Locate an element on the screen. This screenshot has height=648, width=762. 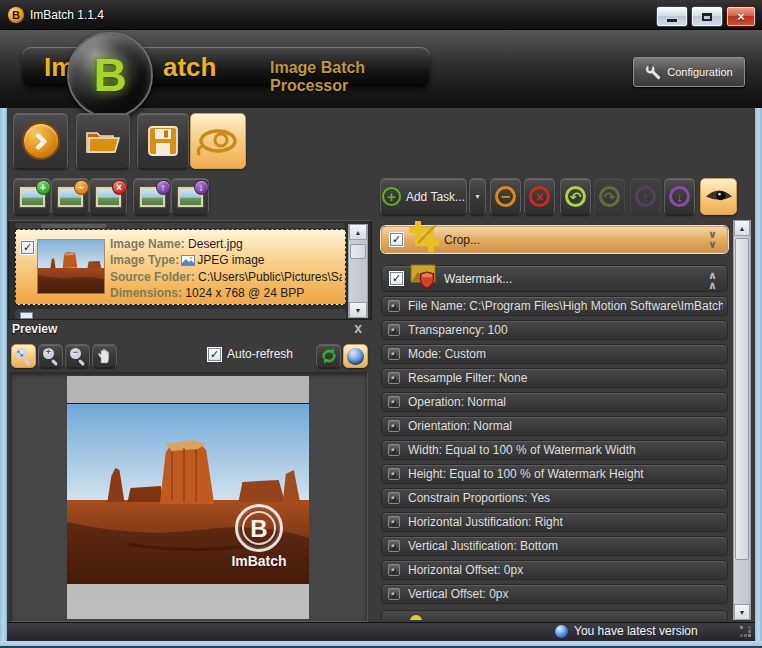
undo-button: ↶ is located at coordinates (576, 196).